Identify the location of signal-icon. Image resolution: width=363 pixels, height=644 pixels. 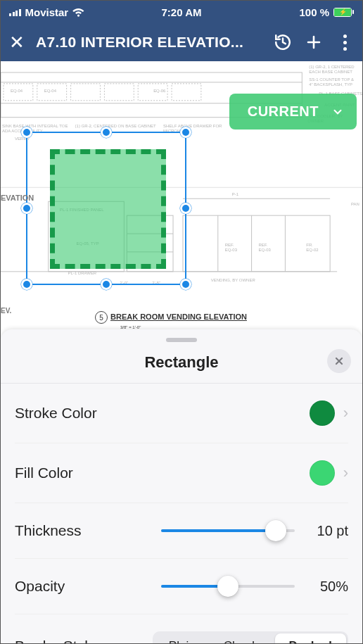
(15, 12).